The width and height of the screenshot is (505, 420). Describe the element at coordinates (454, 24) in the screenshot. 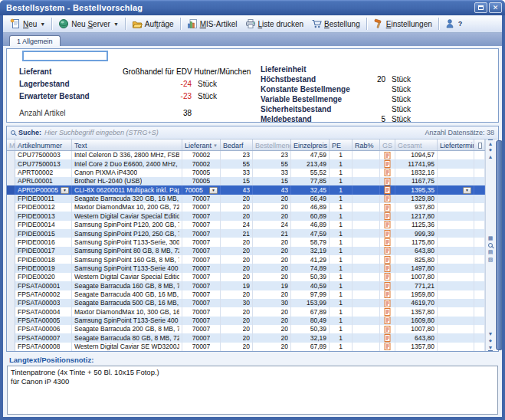

I see `help-button: ?` at that location.